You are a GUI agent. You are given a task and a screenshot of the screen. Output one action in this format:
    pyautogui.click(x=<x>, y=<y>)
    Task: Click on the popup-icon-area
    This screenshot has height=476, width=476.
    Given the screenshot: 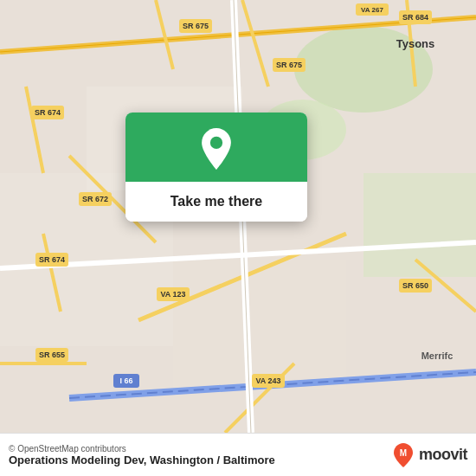 What is the action you would take?
    pyautogui.click(x=216, y=147)
    